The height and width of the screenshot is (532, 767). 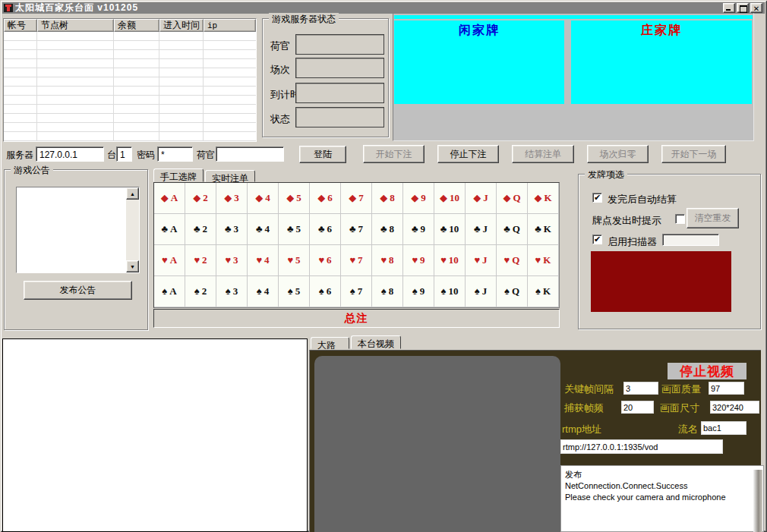 What do you see at coordinates (232, 229) in the screenshot?
I see `card-clubs-3: ♣3` at bounding box center [232, 229].